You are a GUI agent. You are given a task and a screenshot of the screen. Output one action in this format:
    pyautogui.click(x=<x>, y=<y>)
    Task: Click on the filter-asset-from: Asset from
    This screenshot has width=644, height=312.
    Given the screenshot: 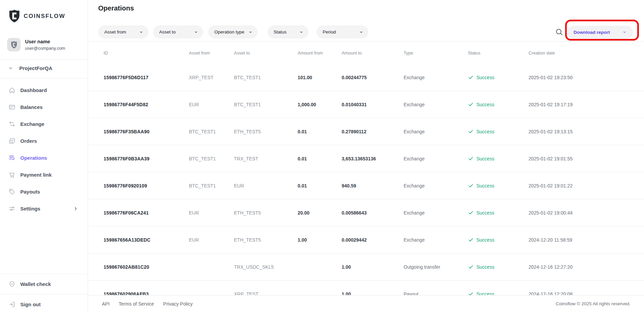 What is the action you would take?
    pyautogui.click(x=123, y=32)
    